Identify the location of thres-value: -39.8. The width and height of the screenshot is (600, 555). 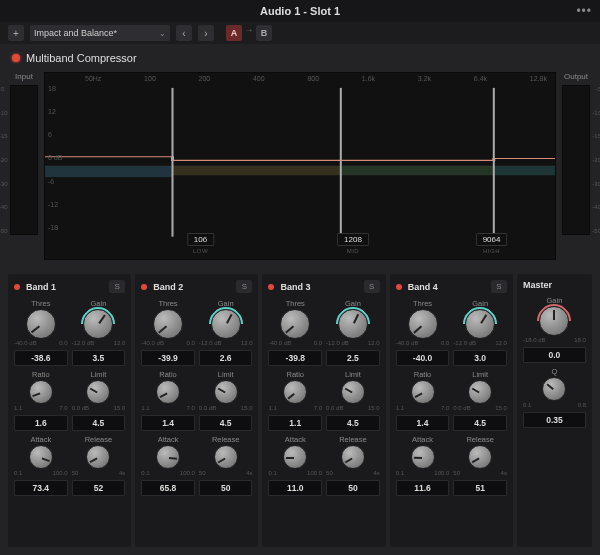
(295, 358).